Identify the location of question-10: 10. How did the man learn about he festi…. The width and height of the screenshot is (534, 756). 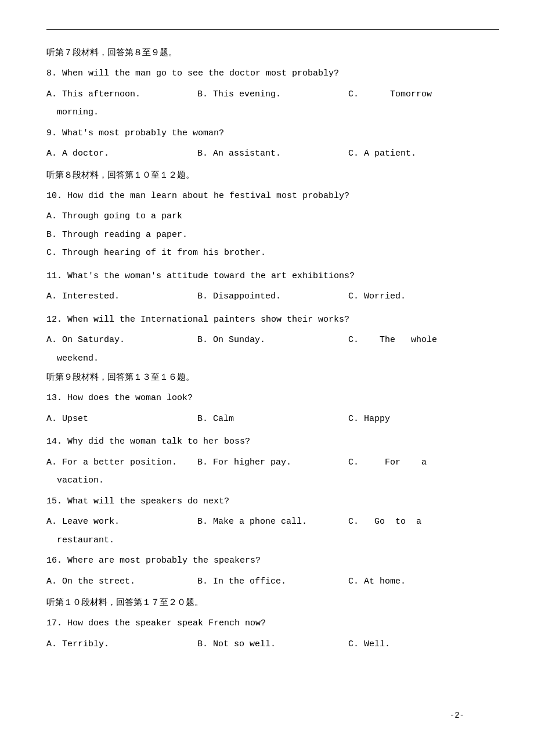
(273, 196).